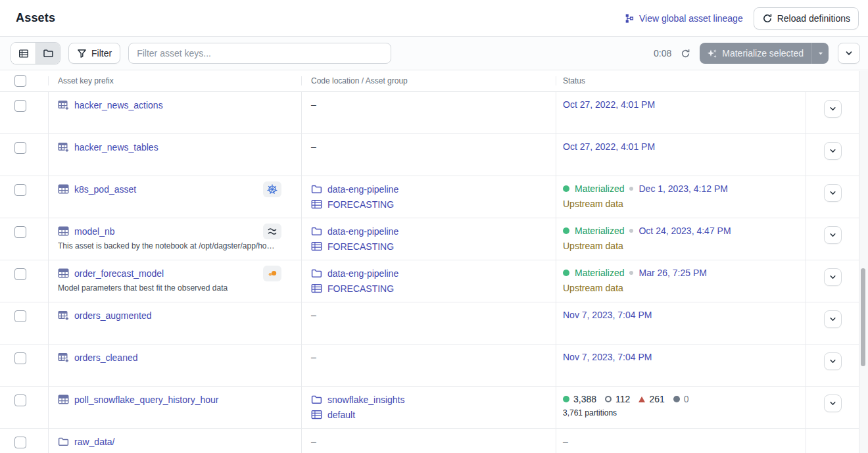 This screenshot has height=453, width=868. What do you see at coordinates (366, 400) in the screenshot?
I see `code-location-link: snowflake_insights` at bounding box center [366, 400].